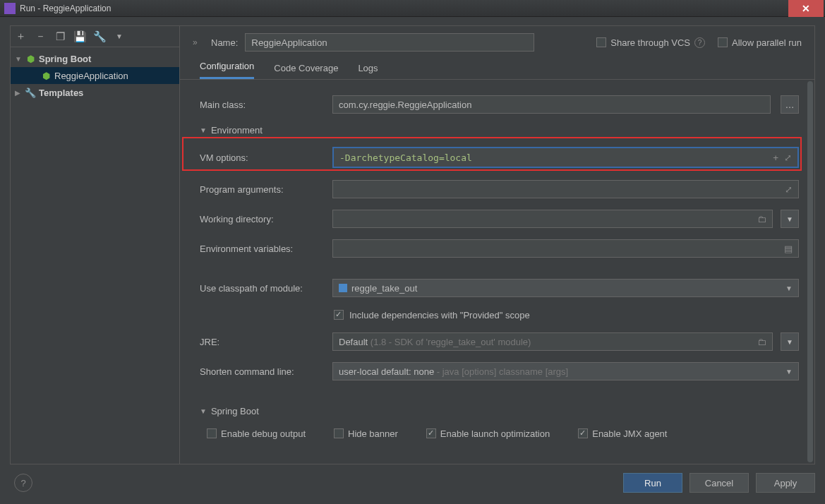 This screenshot has width=825, height=504. Describe the element at coordinates (412, 483) in the screenshot. I see `footer: ? Run Cancel Apply` at that location.